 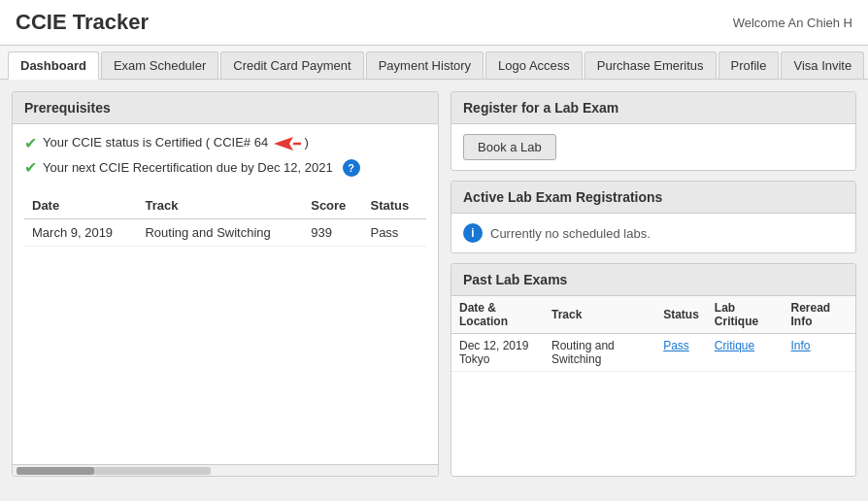 What do you see at coordinates (510, 148) in the screenshot?
I see `book-lab-button: Book a Lab` at bounding box center [510, 148].